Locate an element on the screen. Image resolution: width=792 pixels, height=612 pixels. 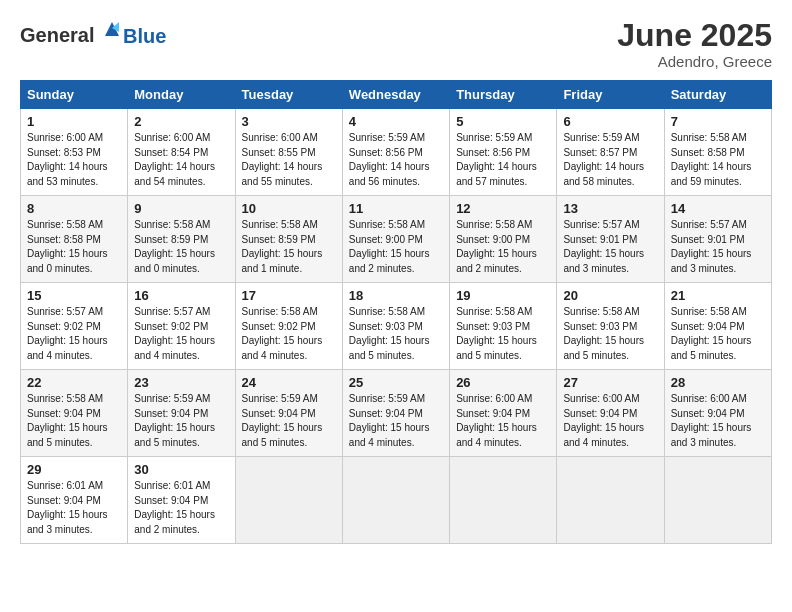
day-number: 22 is located at coordinates (74, 382).